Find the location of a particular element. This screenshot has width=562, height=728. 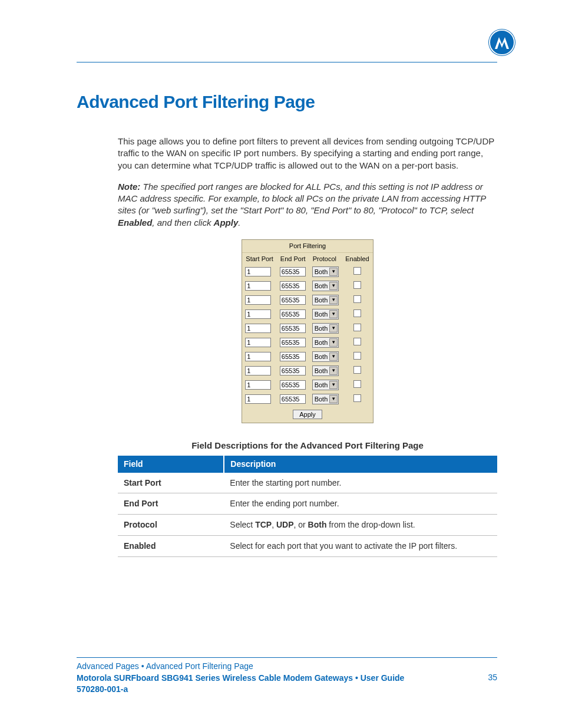

field-description-row: EnabledSelect for each port that you wan… is located at coordinates (308, 546).